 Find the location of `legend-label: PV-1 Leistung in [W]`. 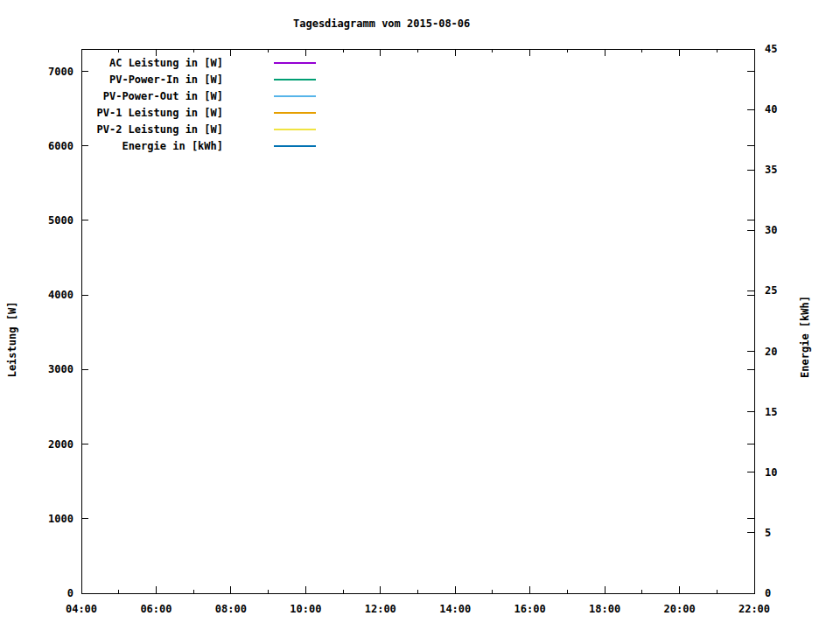

legend-label: PV-1 Leistung in [W] is located at coordinates (161, 113).